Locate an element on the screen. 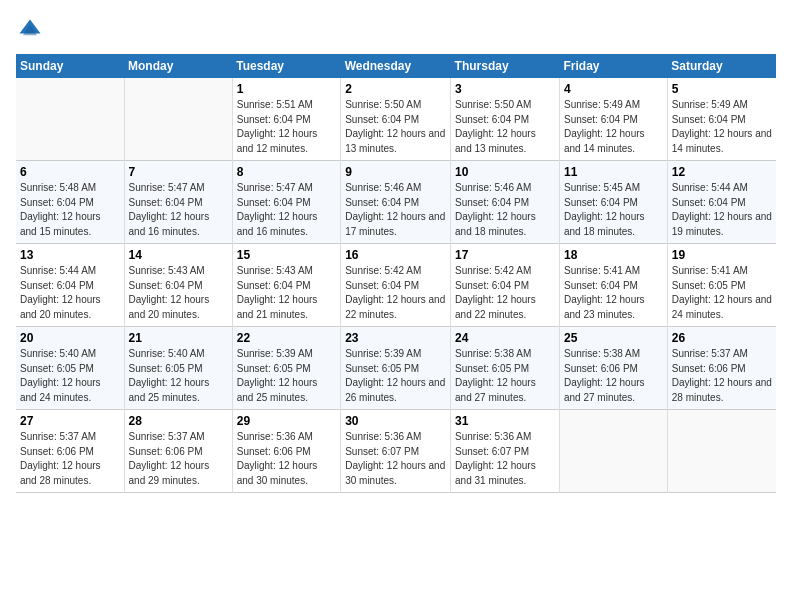 This screenshot has height=612, width=792. day-number: 23 is located at coordinates (396, 338).